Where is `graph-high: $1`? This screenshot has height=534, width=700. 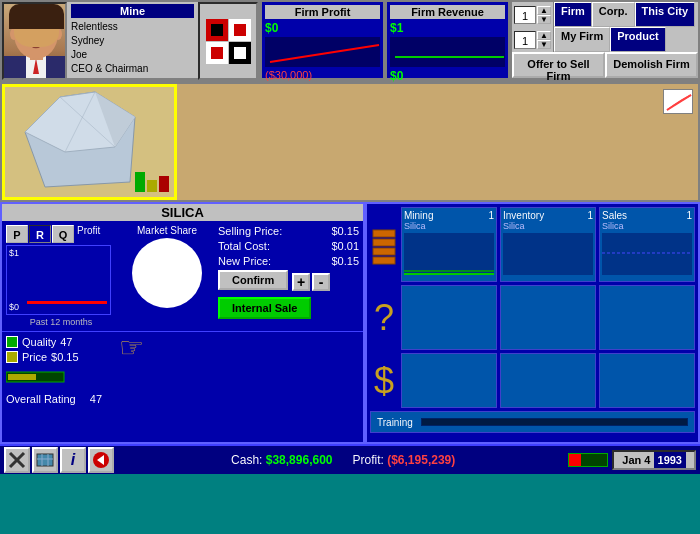
graph-high: $1 is located at coordinates (14, 253).